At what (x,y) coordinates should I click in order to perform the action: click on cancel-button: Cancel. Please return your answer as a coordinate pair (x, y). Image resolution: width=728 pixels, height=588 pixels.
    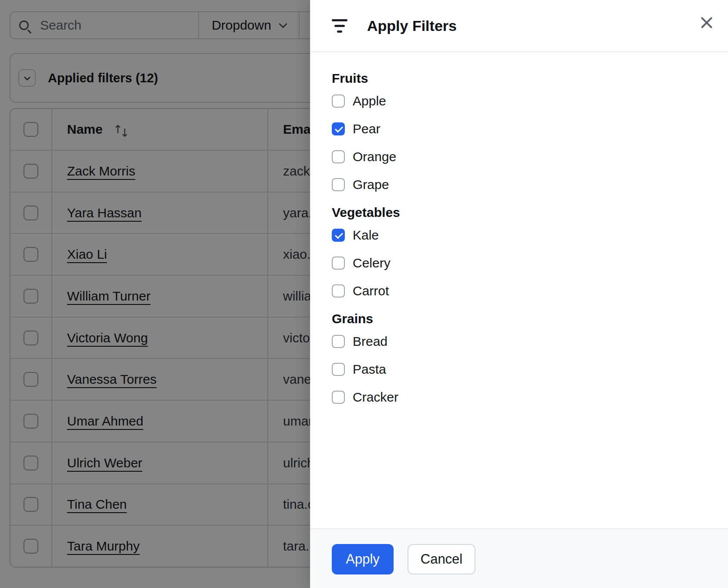
    Looking at the image, I should click on (442, 559).